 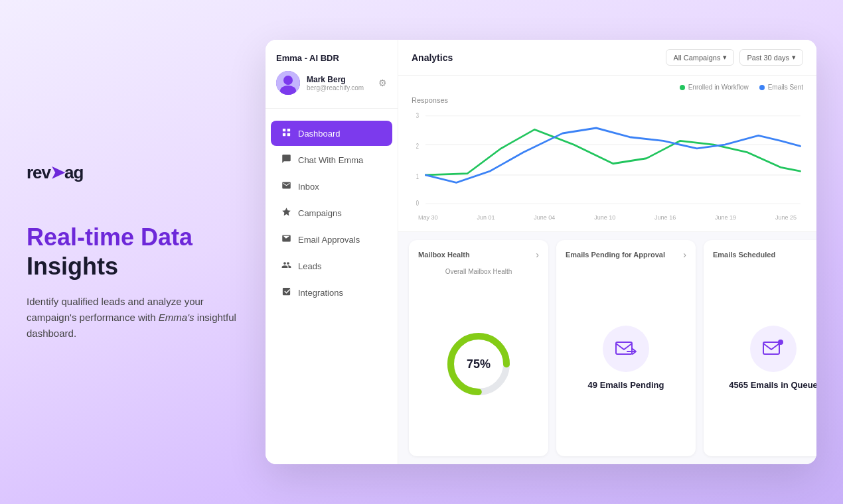 What do you see at coordinates (444, 255) in the screenshot?
I see `mailbox-card-title: Mailbox Health` at bounding box center [444, 255].